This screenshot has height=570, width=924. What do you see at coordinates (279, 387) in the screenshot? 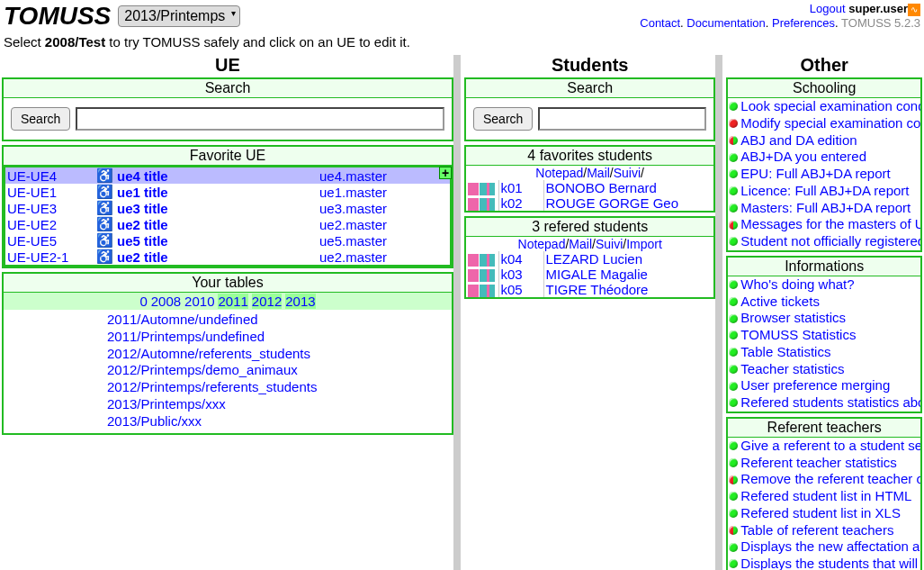
I see `table-link: 2012/Printemps/referents_students` at bounding box center [279, 387].